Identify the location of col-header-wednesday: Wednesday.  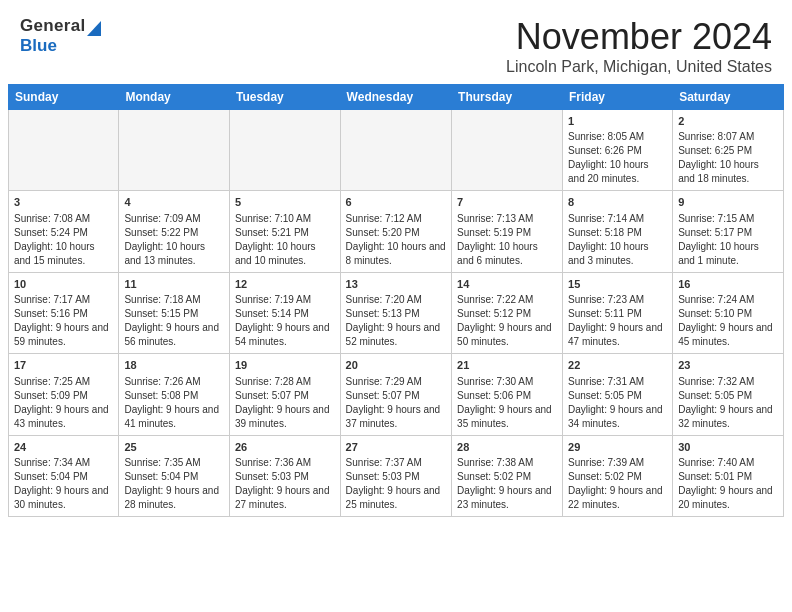
(396, 98).